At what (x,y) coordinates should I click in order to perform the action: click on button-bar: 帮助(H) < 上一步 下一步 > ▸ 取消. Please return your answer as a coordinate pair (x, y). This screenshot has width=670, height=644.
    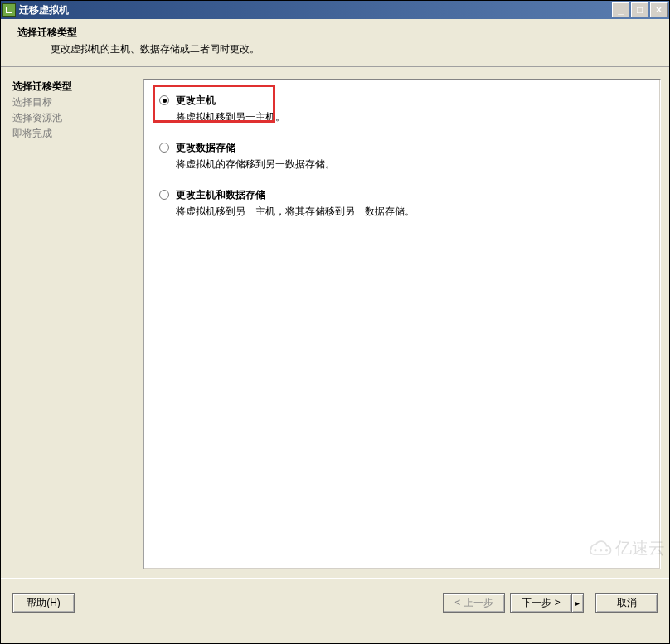
    Looking at the image, I should click on (335, 598).